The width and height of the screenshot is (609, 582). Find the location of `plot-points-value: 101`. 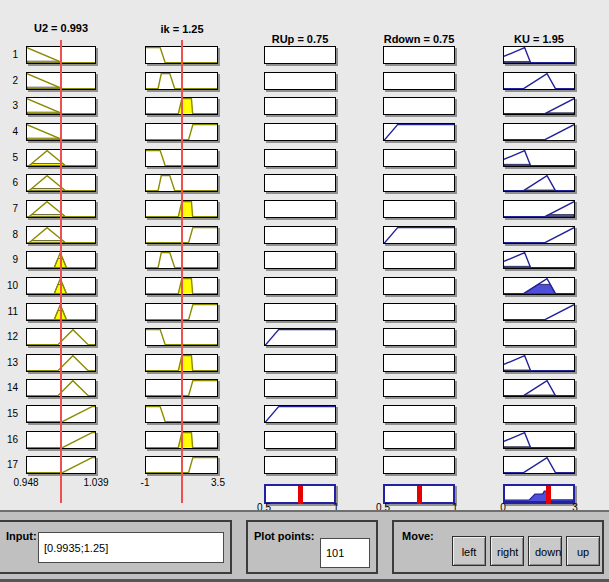

plot-points-value: 101 is located at coordinates (335, 553).